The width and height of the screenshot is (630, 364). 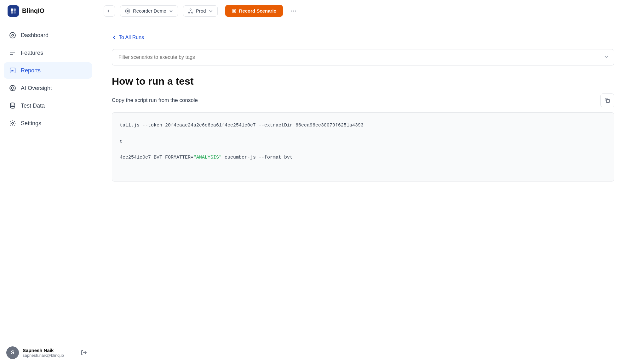 What do you see at coordinates (48, 182) in the screenshot?
I see `sidebar-nav: Dashboard Features Reports` at bounding box center [48, 182].